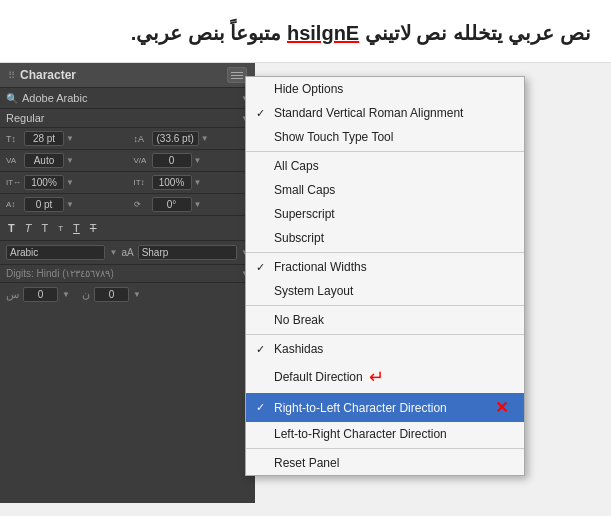  What do you see at coordinates (299, 238) in the screenshot?
I see `menu-item-label-subscript: Subscript` at bounding box center [299, 238].